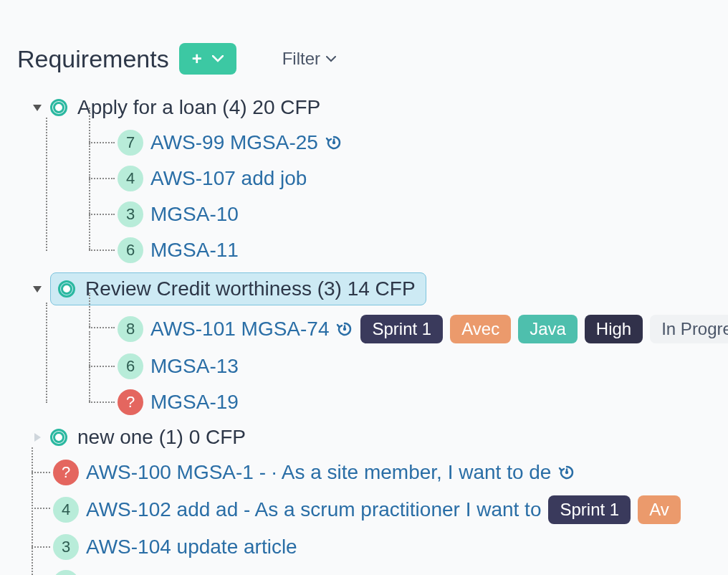 The height and width of the screenshot is (575, 728). I want to click on plus-icon: +, so click(197, 59).